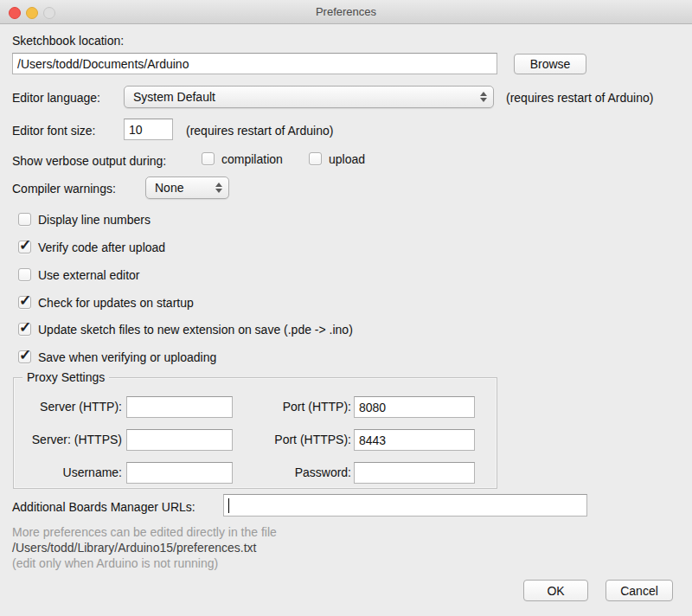 The height and width of the screenshot is (616, 692). What do you see at coordinates (550, 64) in the screenshot?
I see `browse-button-label: Browse` at bounding box center [550, 64].